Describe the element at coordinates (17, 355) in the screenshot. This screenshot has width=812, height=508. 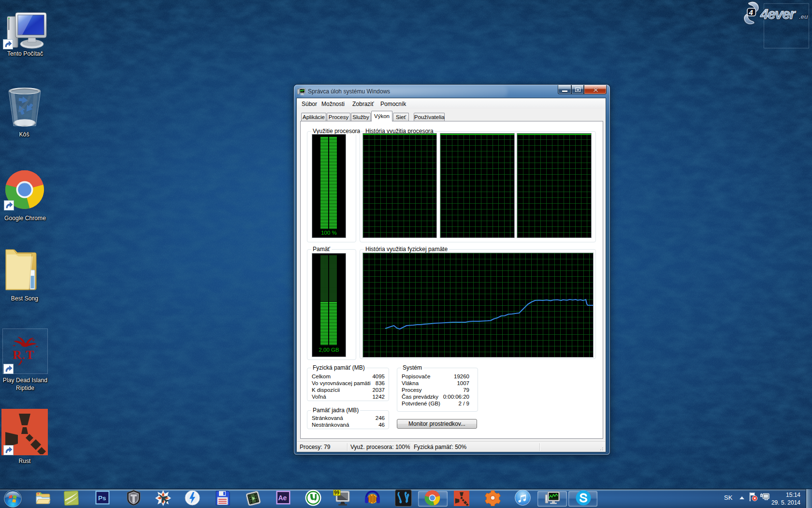
I see `svg-text: R` at that location.